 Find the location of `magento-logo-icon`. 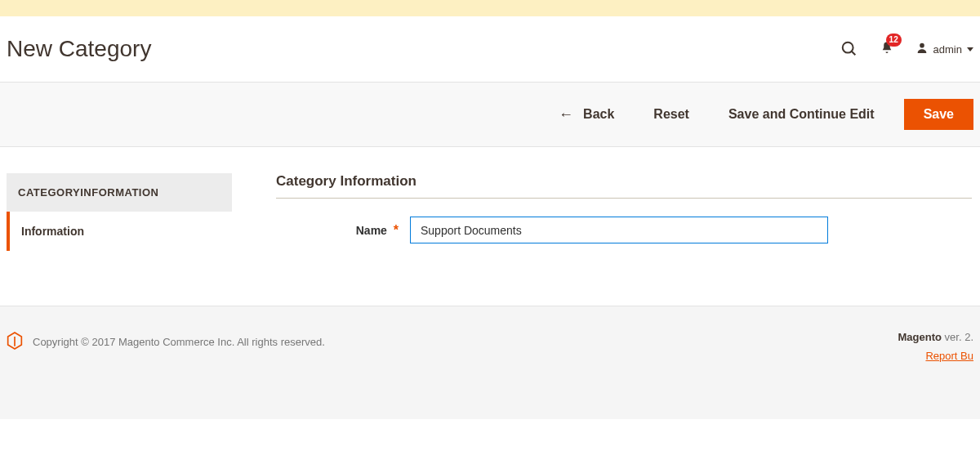

magento-logo-icon is located at coordinates (15, 342).